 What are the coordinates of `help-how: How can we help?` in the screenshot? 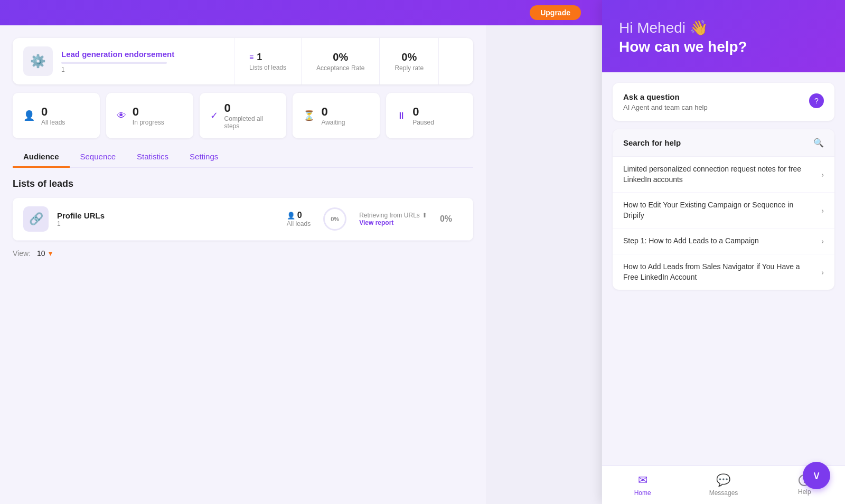 It's located at (724, 47).